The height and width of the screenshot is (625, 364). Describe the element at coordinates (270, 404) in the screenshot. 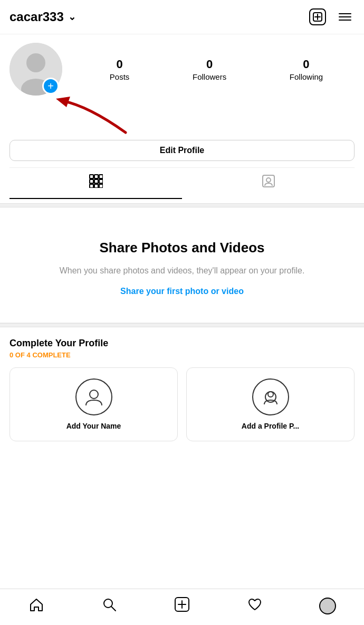

I see `card-add-photo: Add a Profile P...` at that location.